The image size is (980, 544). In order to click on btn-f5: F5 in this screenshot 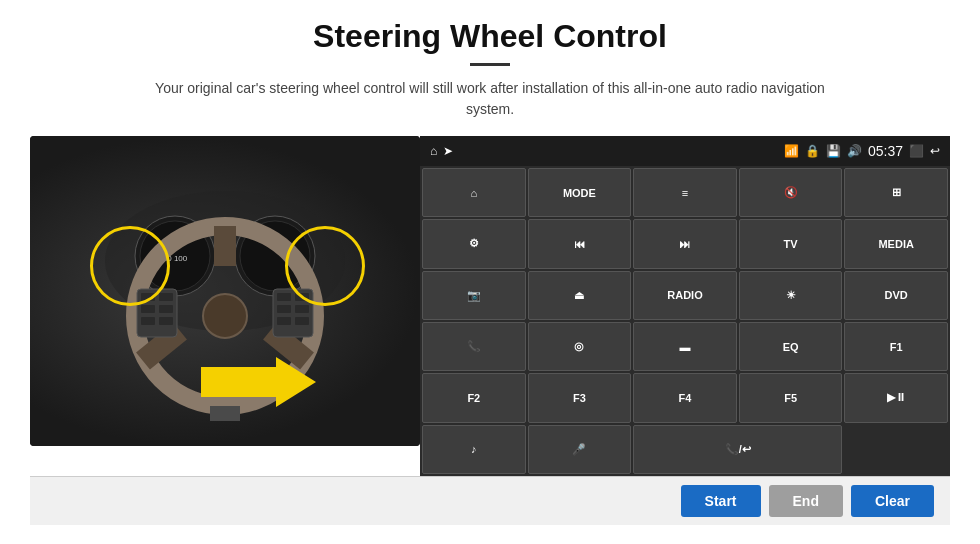, I will do `click(791, 398)`.